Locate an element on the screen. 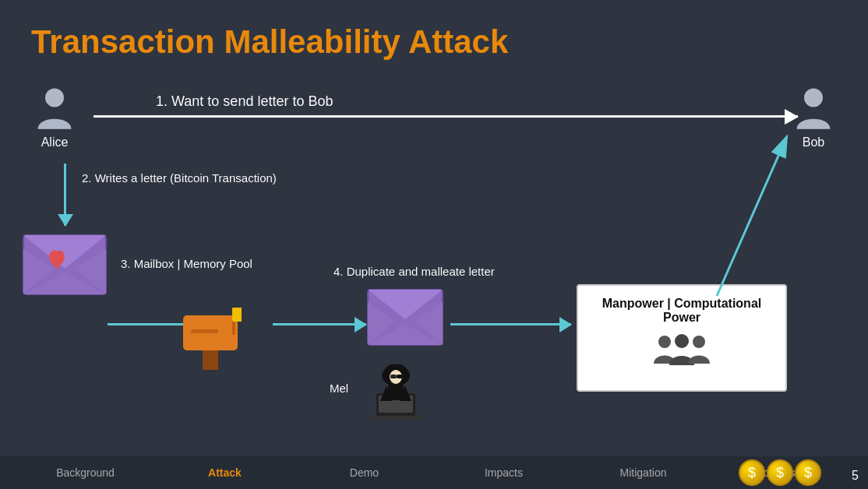 This screenshot has width=868, height=489. coins-decoration: $ $ $ is located at coordinates (780, 473).